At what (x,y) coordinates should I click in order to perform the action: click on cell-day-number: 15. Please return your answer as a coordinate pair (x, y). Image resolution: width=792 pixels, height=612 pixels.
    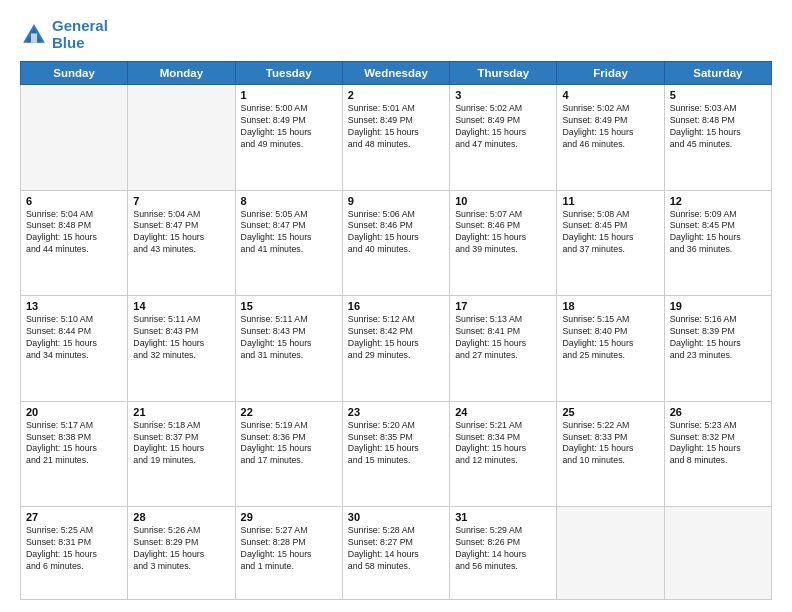
    Looking at the image, I should click on (289, 306).